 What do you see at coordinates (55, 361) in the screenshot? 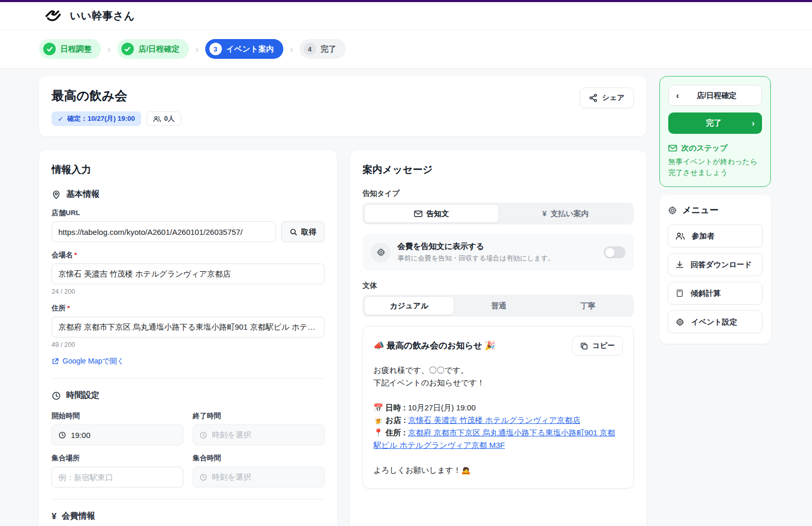
I see `external-link-icon` at bounding box center [55, 361].